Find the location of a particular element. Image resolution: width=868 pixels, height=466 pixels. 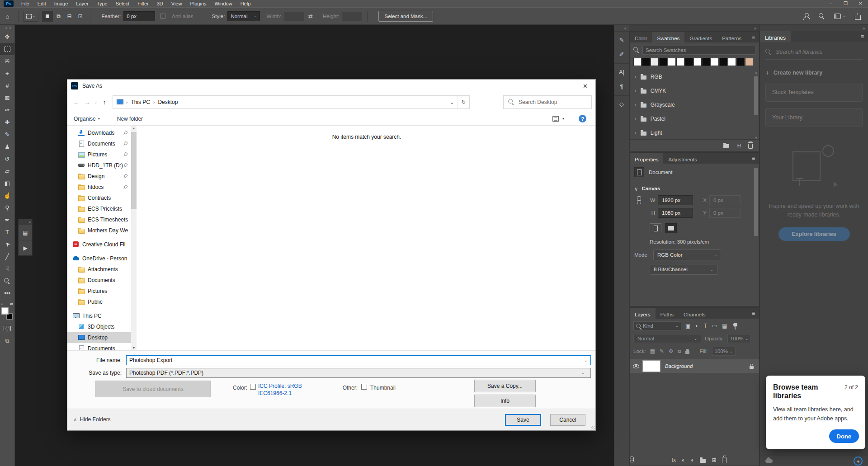

up-button: ↑ is located at coordinates (104, 102).